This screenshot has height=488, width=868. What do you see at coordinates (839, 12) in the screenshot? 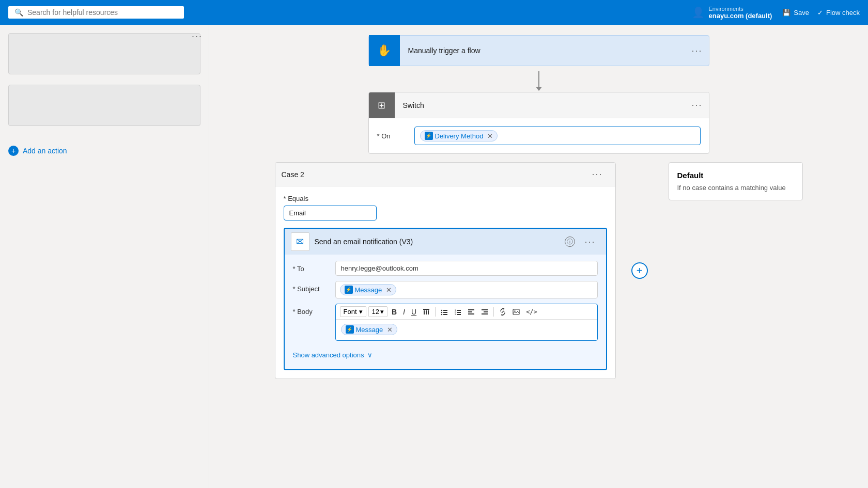
I see `flow-check-button: ✓ Flow check` at bounding box center [839, 12].